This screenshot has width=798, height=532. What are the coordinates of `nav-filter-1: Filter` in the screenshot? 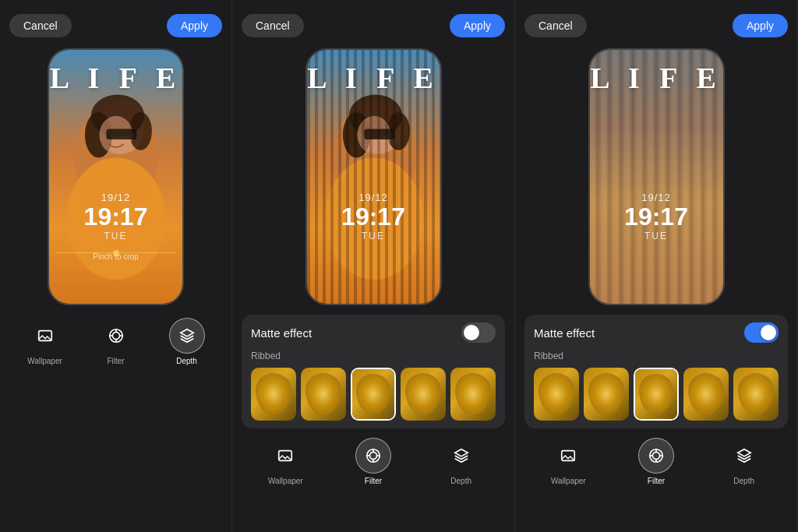 It's located at (116, 341).